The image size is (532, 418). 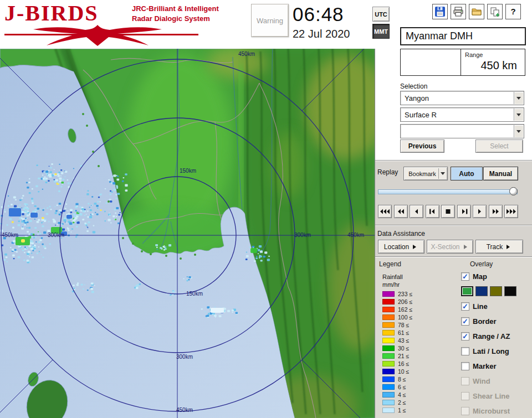 What do you see at coordinates (403, 356) in the screenshot?
I see `legend-value: 21 ≤` at bounding box center [403, 356].